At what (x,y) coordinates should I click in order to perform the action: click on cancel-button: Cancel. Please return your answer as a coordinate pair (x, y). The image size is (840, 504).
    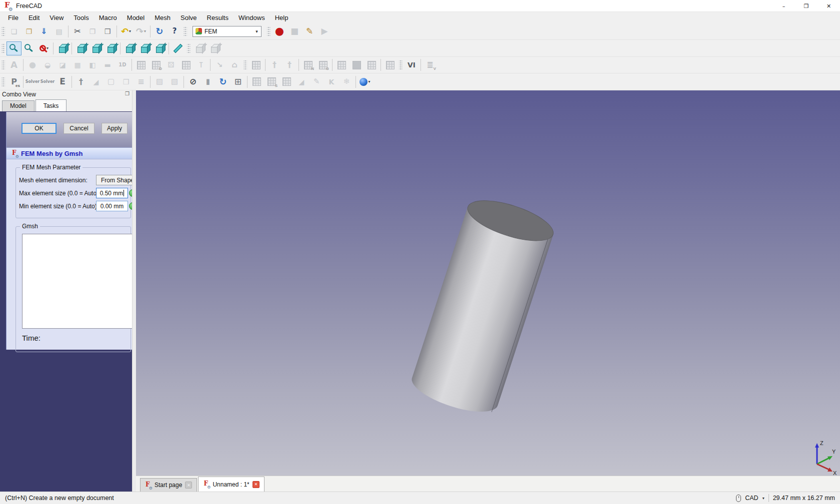
    Looking at the image, I should click on (79, 128).